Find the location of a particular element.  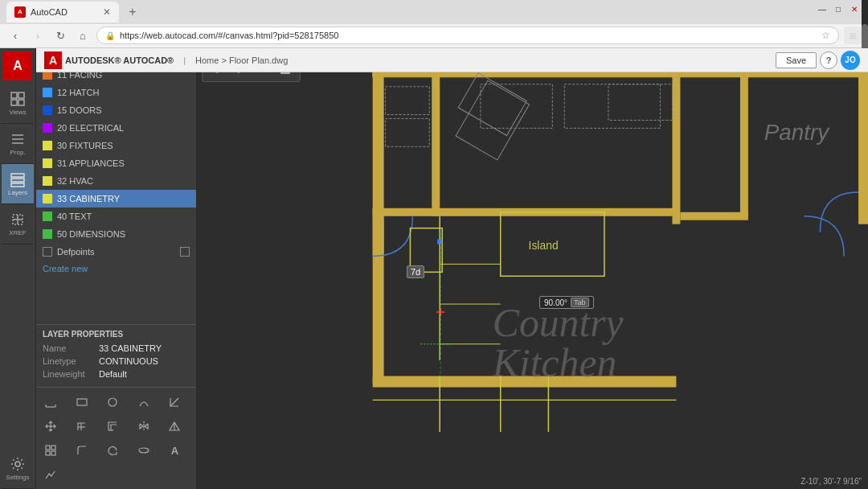

rotate-tool is located at coordinates (113, 450).